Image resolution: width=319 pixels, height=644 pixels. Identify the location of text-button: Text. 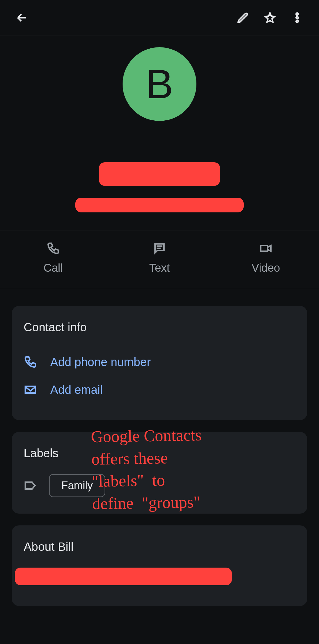
(160, 259).